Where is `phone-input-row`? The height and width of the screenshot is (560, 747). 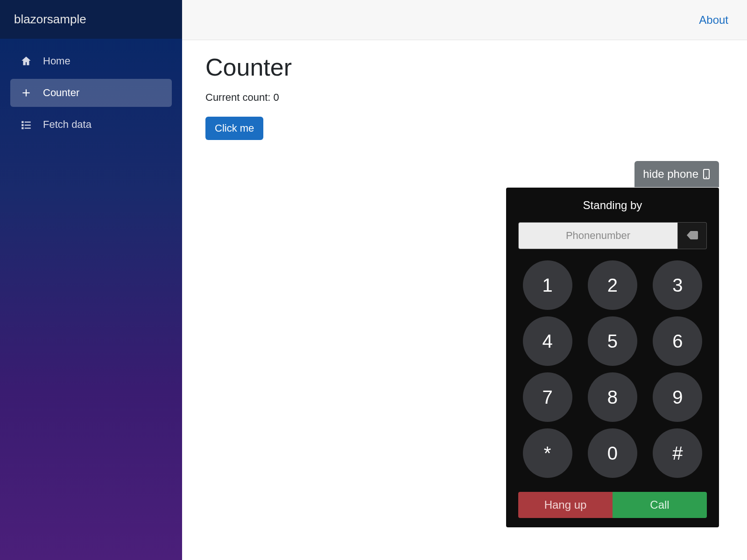
phone-input-row is located at coordinates (613, 236).